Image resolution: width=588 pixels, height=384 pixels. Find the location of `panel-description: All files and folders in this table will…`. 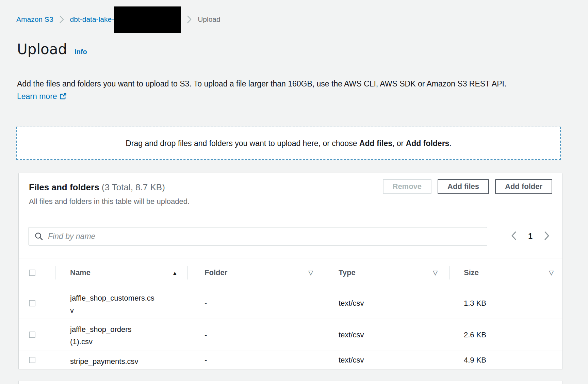

panel-description: All files and folders in this table will… is located at coordinates (109, 202).